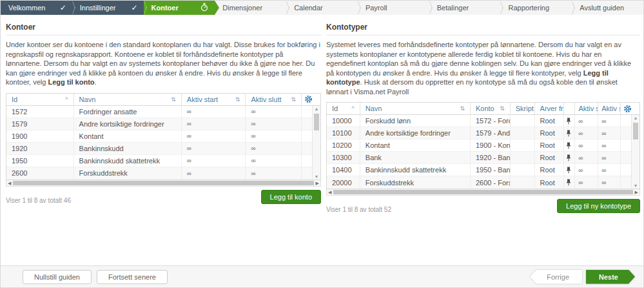 This screenshot has height=288, width=644. What do you see at coordinates (610, 277) in the screenshot?
I see `next-button: Neste` at bounding box center [610, 277].